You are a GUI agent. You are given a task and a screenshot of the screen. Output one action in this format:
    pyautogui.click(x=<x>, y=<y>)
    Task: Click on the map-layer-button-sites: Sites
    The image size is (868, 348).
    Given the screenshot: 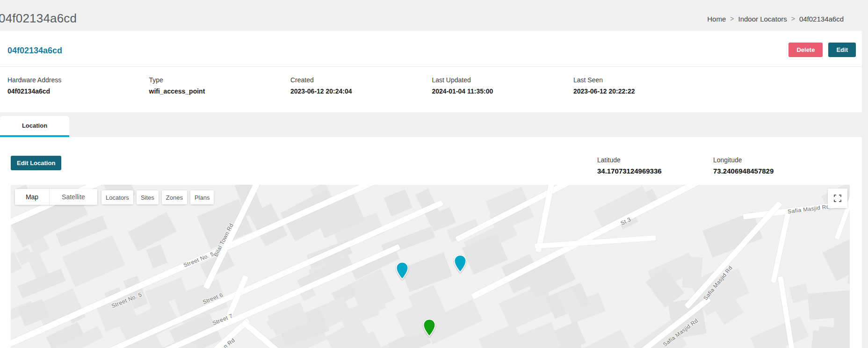 What is the action you would take?
    pyautogui.click(x=148, y=197)
    